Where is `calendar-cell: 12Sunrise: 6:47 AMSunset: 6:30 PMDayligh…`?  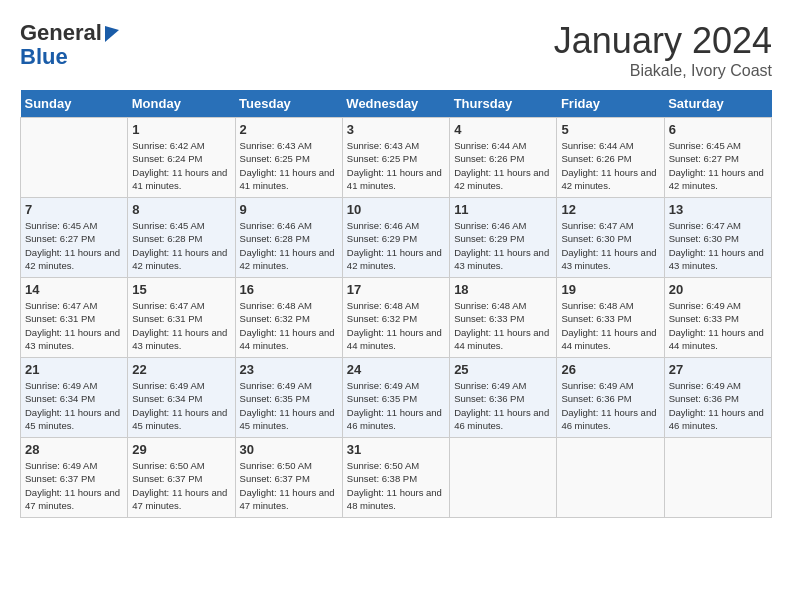
calendar-cell: 12Sunrise: 6:47 AMSunset: 6:30 PMDayligh… is located at coordinates (610, 238).